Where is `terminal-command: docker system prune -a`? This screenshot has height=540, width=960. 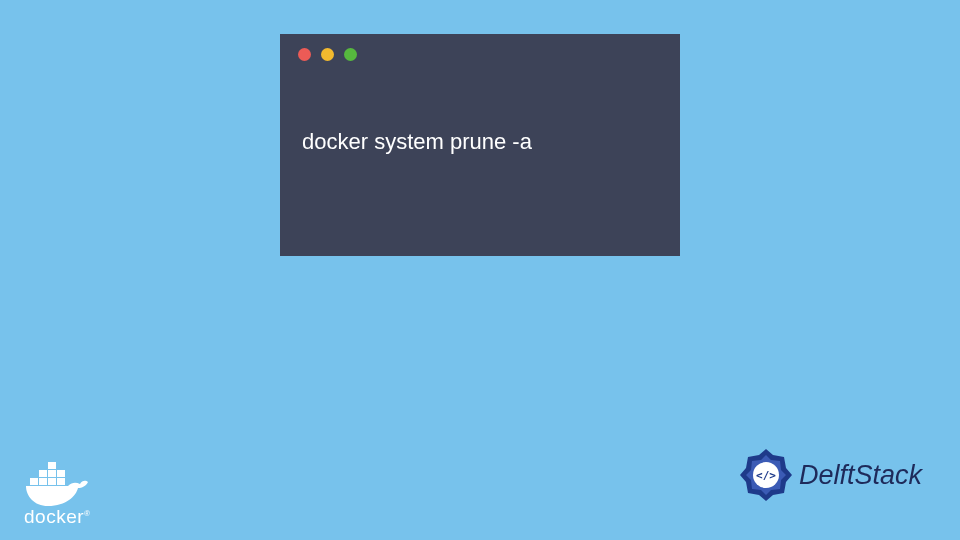 terminal-command: docker system prune -a is located at coordinates (480, 115).